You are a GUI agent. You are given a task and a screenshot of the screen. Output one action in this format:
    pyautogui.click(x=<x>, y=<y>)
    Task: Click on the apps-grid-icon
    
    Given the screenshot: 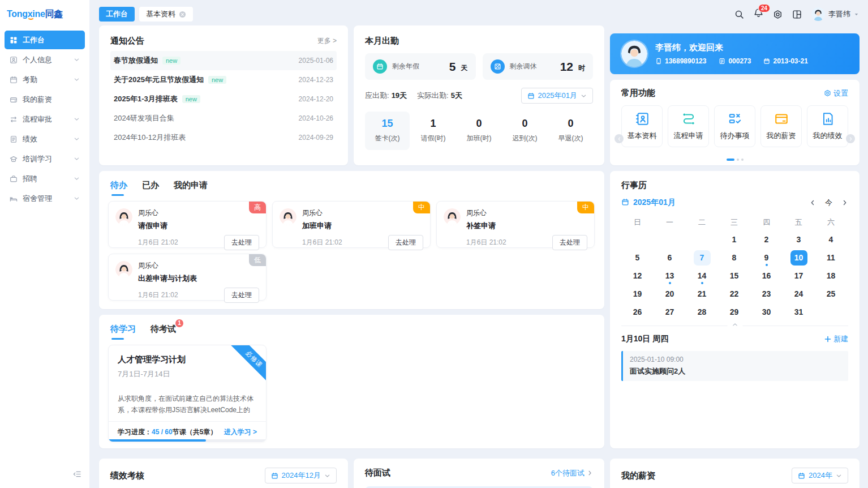 What is the action you would take?
    pyautogui.click(x=797, y=15)
    